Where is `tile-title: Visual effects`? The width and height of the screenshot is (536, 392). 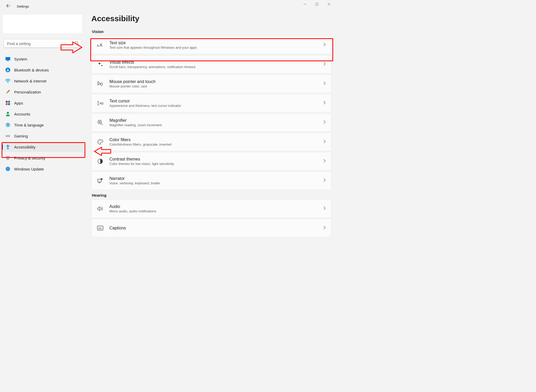 tile-title: Visual effects is located at coordinates (216, 62).